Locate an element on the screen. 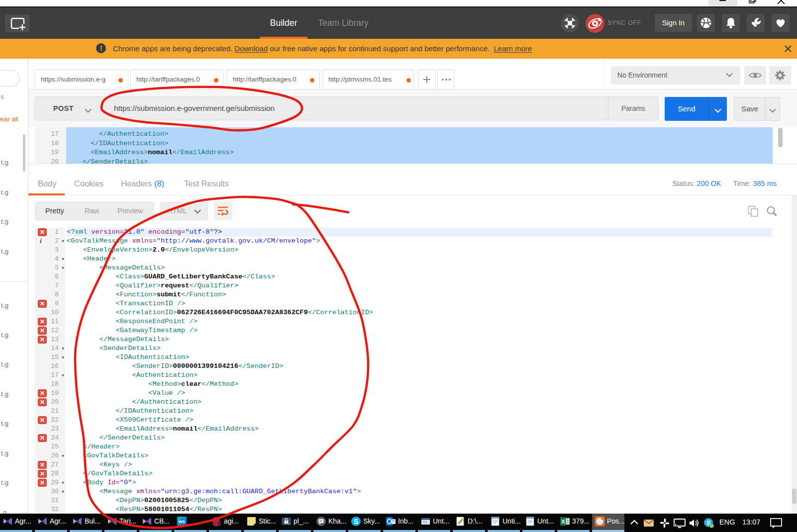  svg-text: WS is located at coordinates (182, 522).